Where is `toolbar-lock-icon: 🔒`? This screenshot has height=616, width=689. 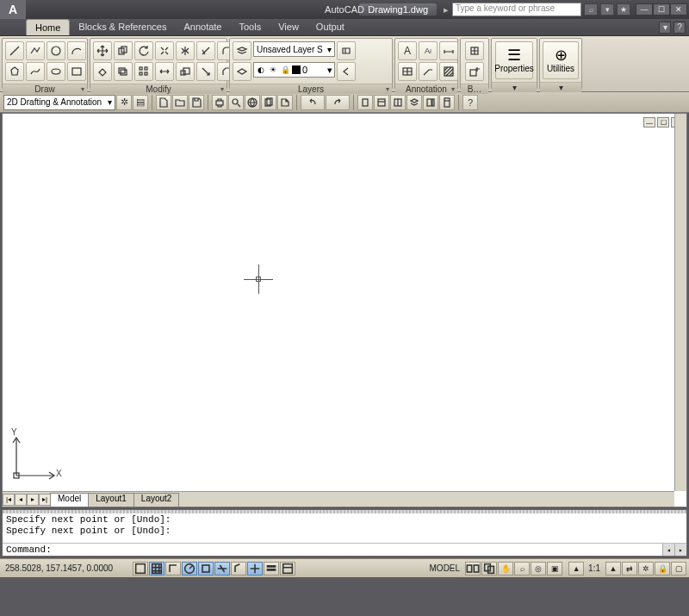 toolbar-lock-icon: 🔒 is located at coordinates (662, 569).